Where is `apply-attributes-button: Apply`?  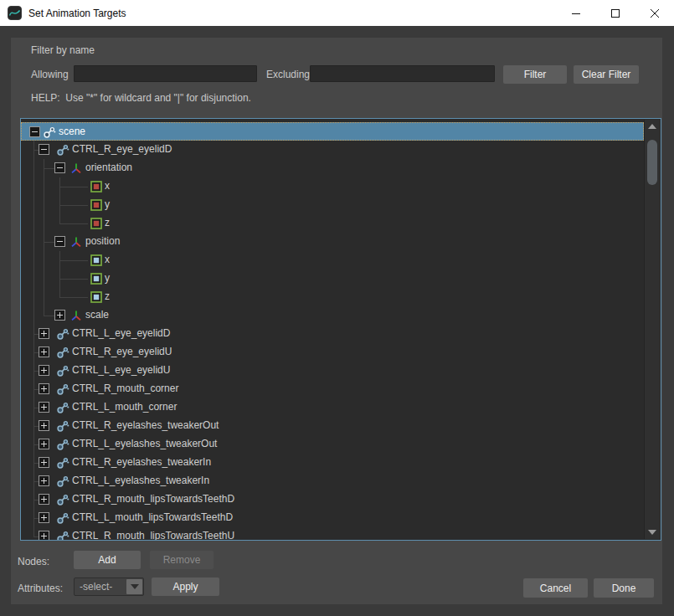
apply-attributes-button: Apply is located at coordinates (186, 587).